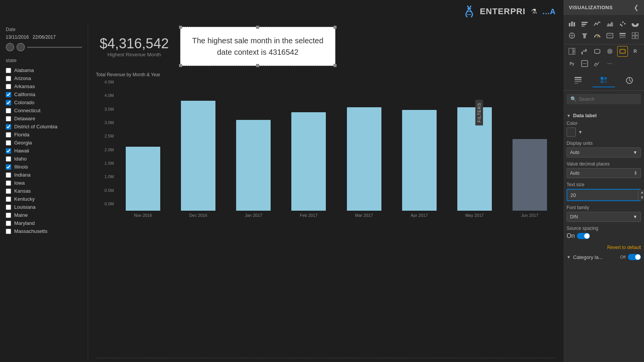  What do you see at coordinates (623, 23) in the screenshot?
I see `viz-type-scatter` at bounding box center [623, 23].